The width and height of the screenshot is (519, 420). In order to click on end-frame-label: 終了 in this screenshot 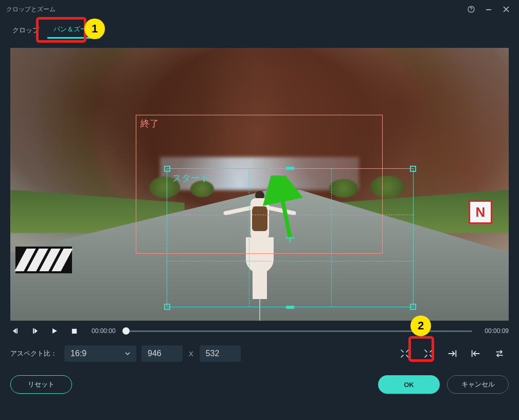, I will do `click(150, 124)`.